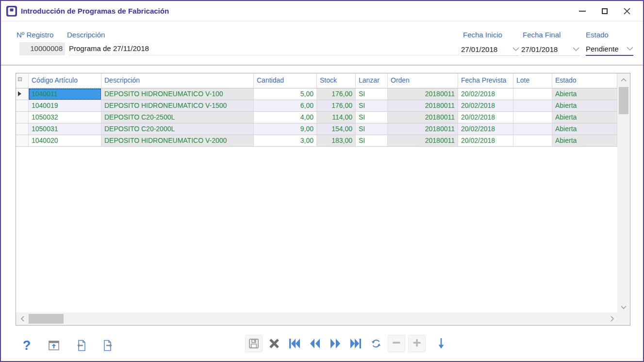 Image resolution: width=644 pixels, height=362 pixels. What do you see at coordinates (316, 81) in the screenshot?
I see `grid-header-row: Código Artículo Descripción Cantidad Sto…` at bounding box center [316, 81].